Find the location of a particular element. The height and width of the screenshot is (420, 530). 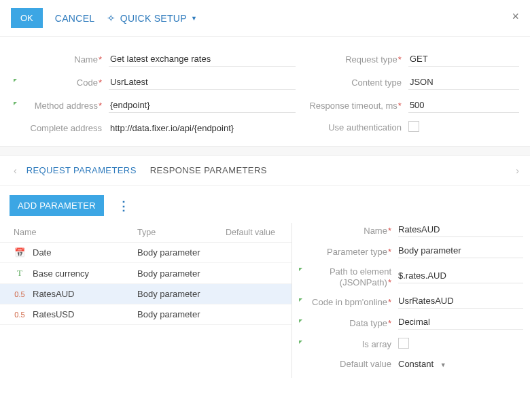

detail-input-code-bpm: UsrRatesAUD is located at coordinates (461, 302).